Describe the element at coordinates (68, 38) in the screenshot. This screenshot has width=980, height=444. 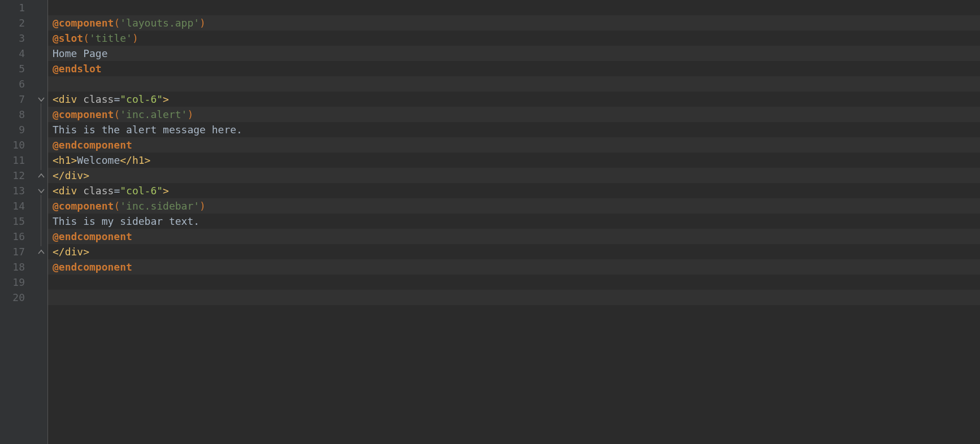
I see `blade-directive: @slot` at that location.